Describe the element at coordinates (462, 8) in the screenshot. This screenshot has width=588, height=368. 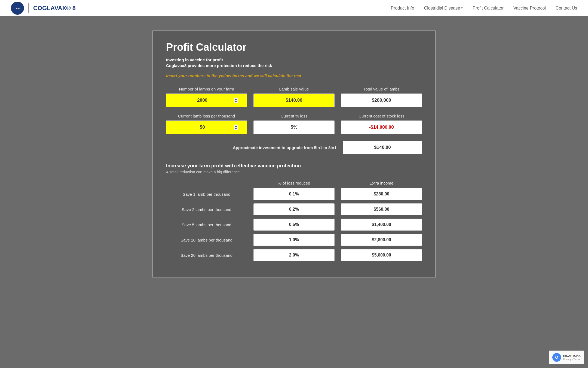
I see `chevron-down-icon: ▾` at that location.